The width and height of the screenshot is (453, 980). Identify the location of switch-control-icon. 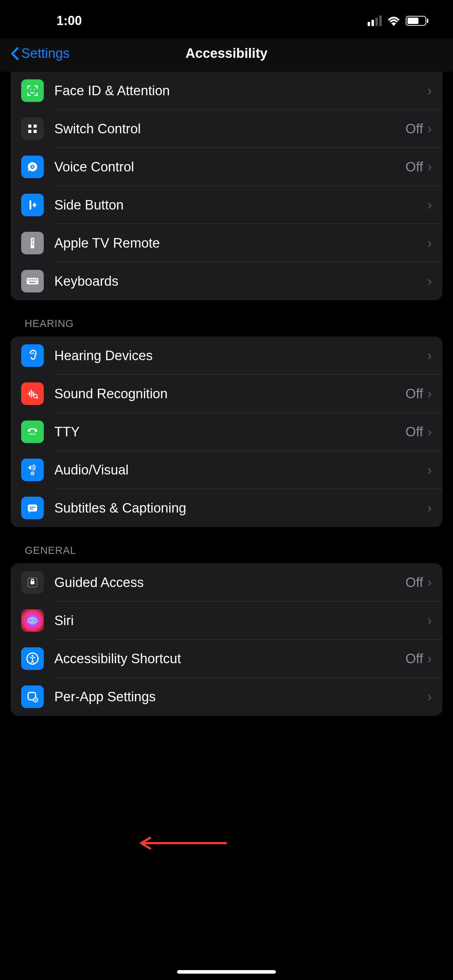
(33, 129).